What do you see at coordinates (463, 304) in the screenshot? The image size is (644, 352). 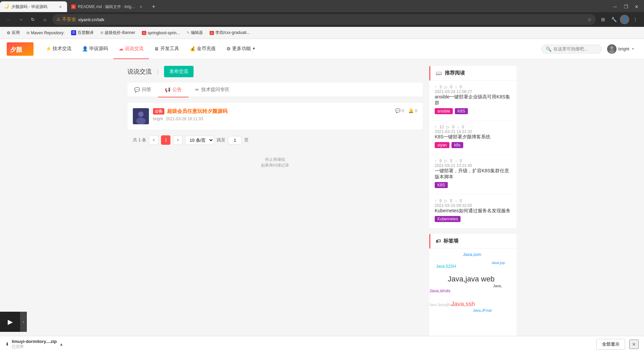 I see `cloud-tag-ssh: Java,ssh` at bounding box center [463, 304].